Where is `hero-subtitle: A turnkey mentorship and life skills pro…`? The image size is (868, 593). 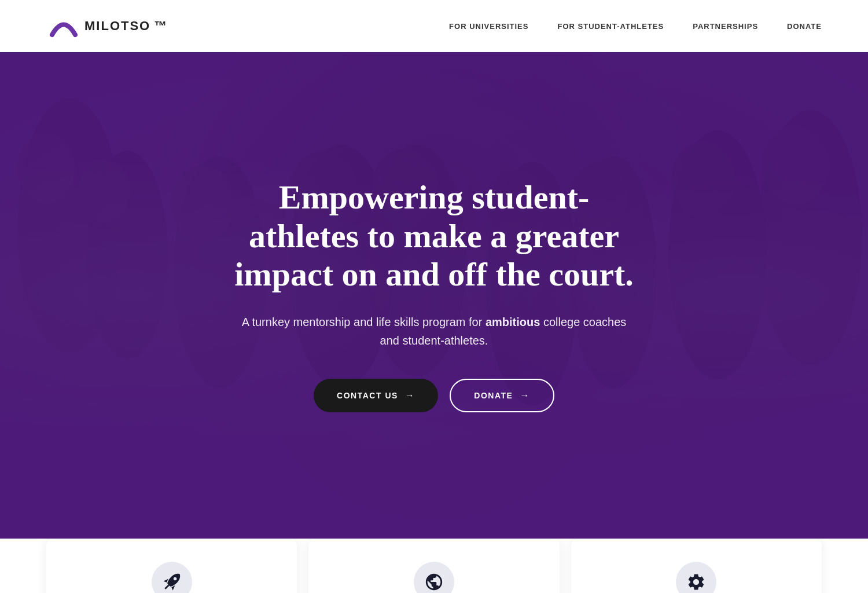
hero-subtitle: A turnkey mentorship and life skills pro… is located at coordinates (434, 331).